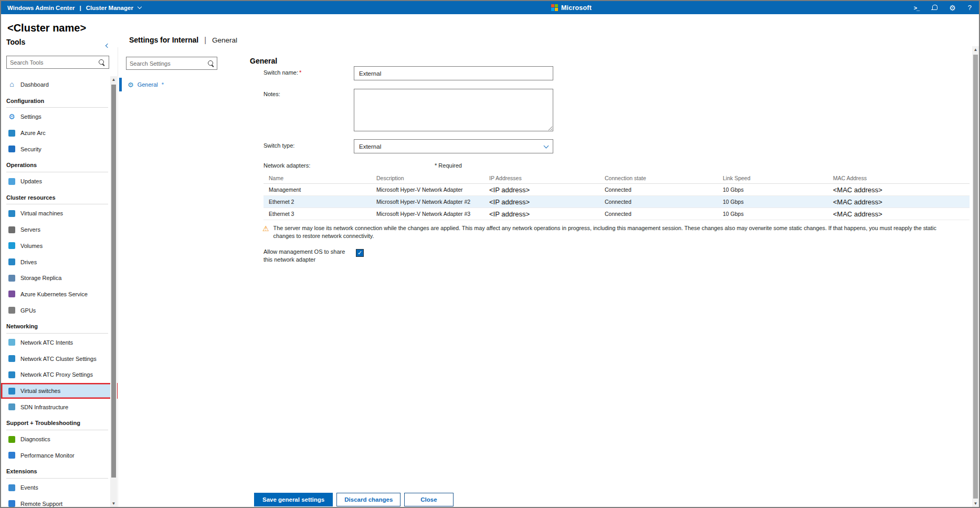 The height and width of the screenshot is (508, 980). Describe the element at coordinates (36, 439) in the screenshot. I see `sidebar-item-label: Diagnostics` at that location.